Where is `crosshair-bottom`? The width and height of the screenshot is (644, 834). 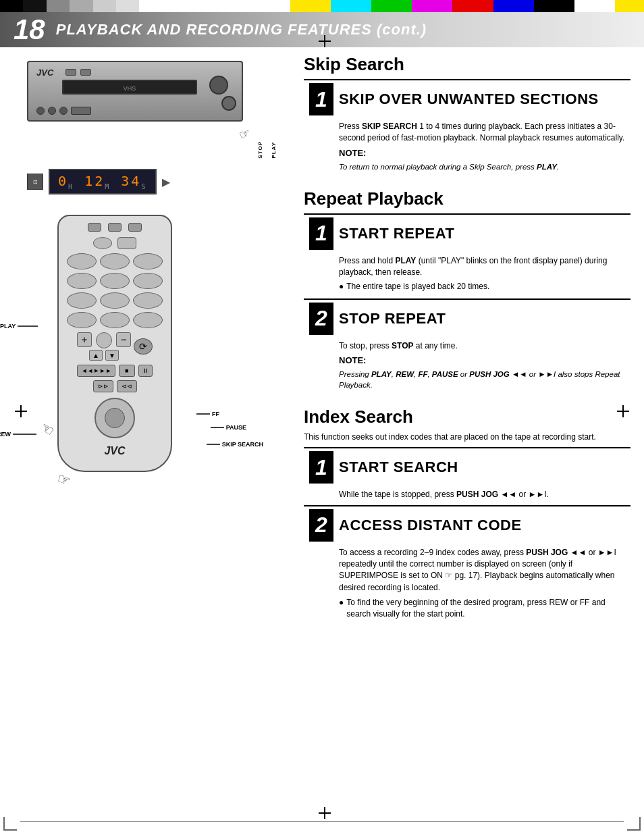
crosshair-bottom is located at coordinates (325, 813).